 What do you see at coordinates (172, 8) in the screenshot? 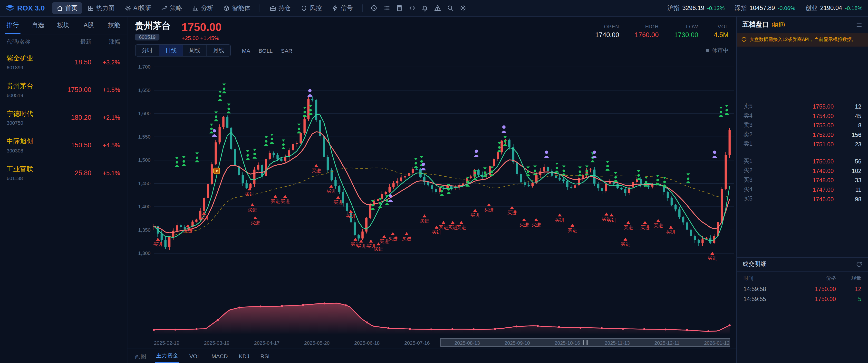
I see `nav-item-strategy: 策略` at bounding box center [172, 8].